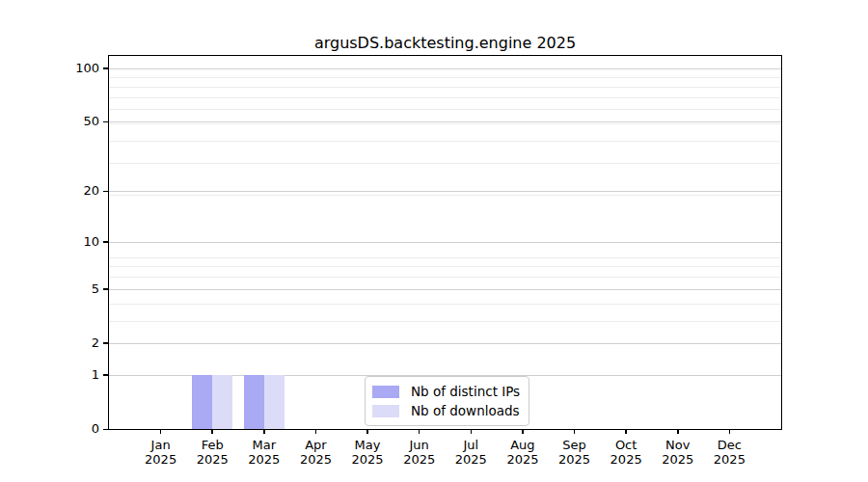  Describe the element at coordinates (212, 445) in the screenshot. I see `month-label: Feb` at that location.